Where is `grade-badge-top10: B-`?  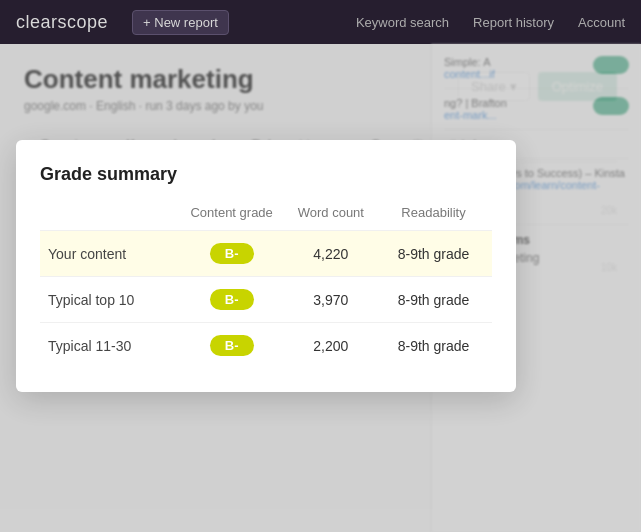
grade-badge-top10: B- is located at coordinates (232, 300).